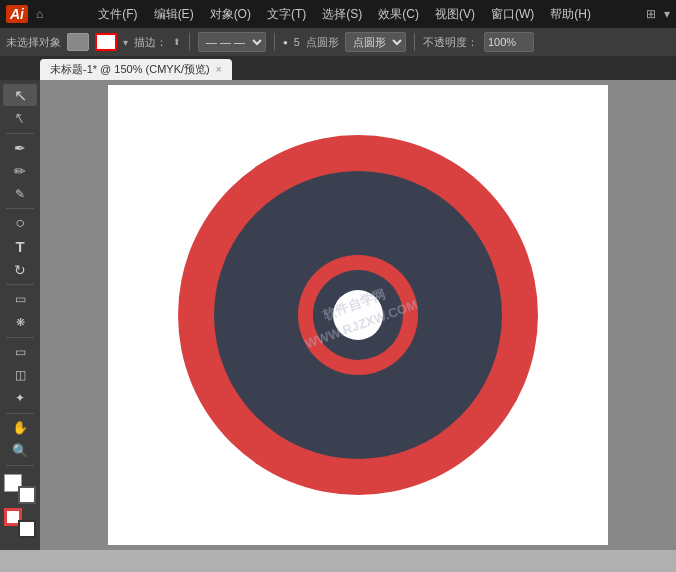 The image size is (676, 572). Describe the element at coordinates (78, 42) in the screenshot. I see `fill-color-swatch` at that location.